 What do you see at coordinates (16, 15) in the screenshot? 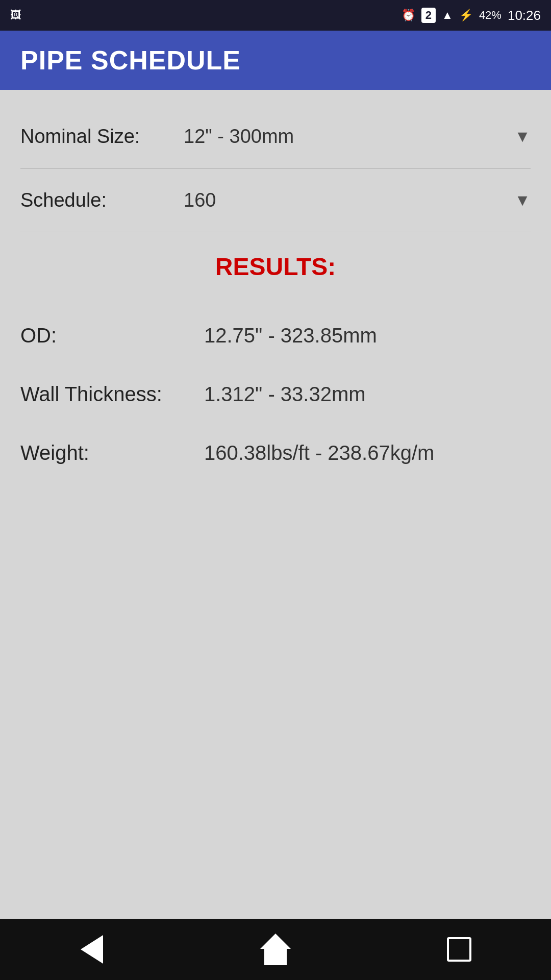
I see `status-bar-left: 🖼` at bounding box center [16, 15].